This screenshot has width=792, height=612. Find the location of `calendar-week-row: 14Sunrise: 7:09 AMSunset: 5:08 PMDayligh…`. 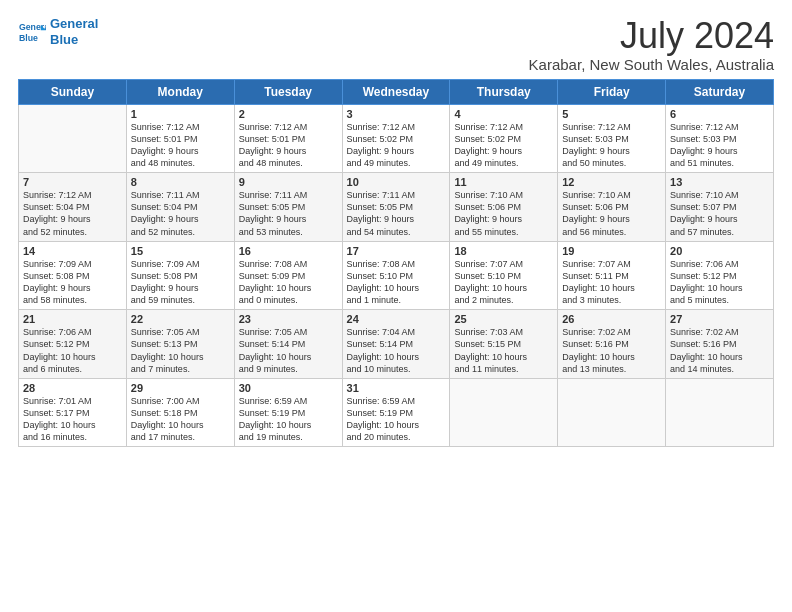

calendar-week-row: 14Sunrise: 7:09 AMSunset: 5:08 PMDayligh… is located at coordinates (396, 276).